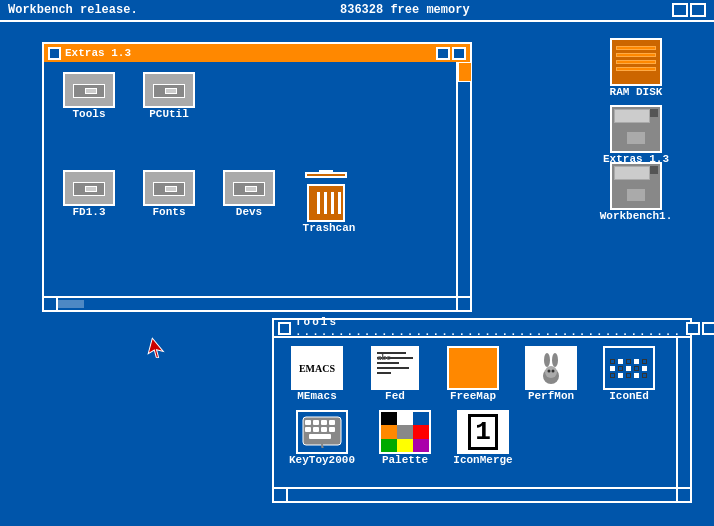  What do you see at coordinates (551, 396) in the screenshot?
I see `perfmon-label: PerfMon` at bounding box center [551, 396].